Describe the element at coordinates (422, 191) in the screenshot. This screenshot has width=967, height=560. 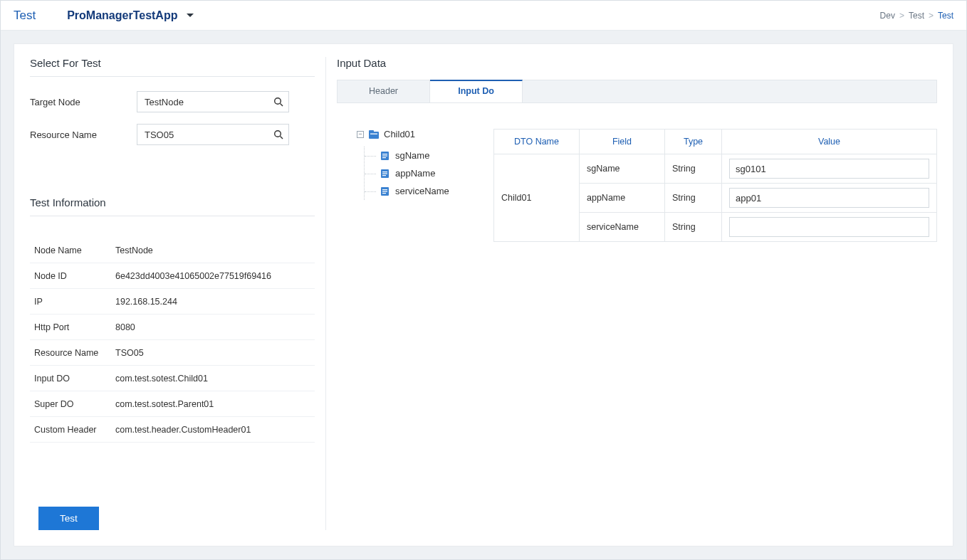
I see `tree-leaf-label: serviceName` at that location.